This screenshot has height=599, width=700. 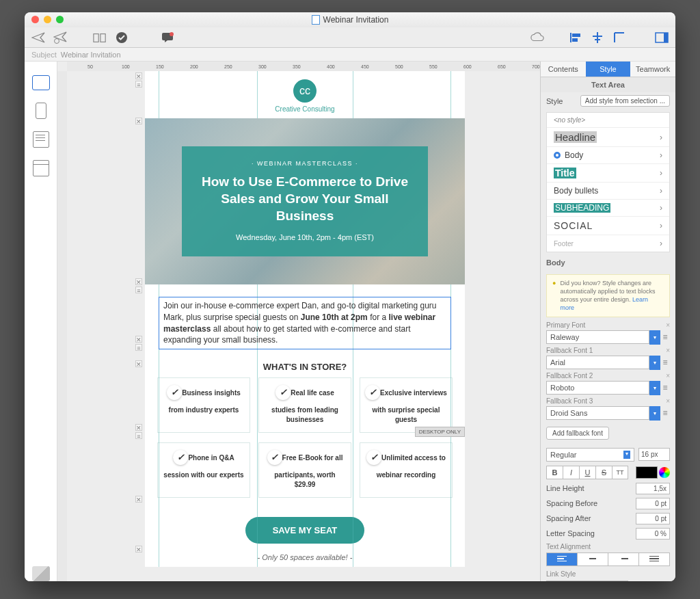 What do you see at coordinates (578, 434) in the screenshot?
I see `add-fallback-button: Add fallback font` at bounding box center [578, 434].